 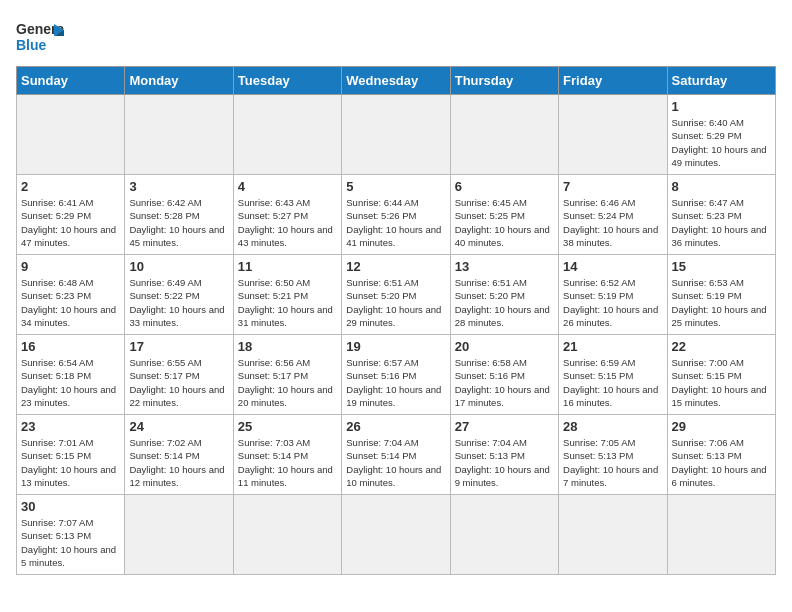 I want to click on day-number: 7, so click(x=612, y=186).